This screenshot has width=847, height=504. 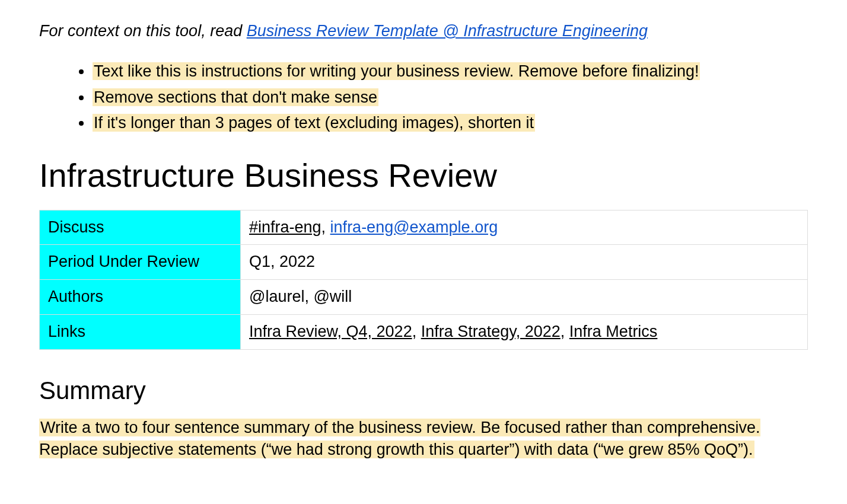 What do you see at coordinates (424, 332) in the screenshot?
I see `table-row: Links Infra Review, Q4, 2022, Infra Stra…` at bounding box center [424, 332].